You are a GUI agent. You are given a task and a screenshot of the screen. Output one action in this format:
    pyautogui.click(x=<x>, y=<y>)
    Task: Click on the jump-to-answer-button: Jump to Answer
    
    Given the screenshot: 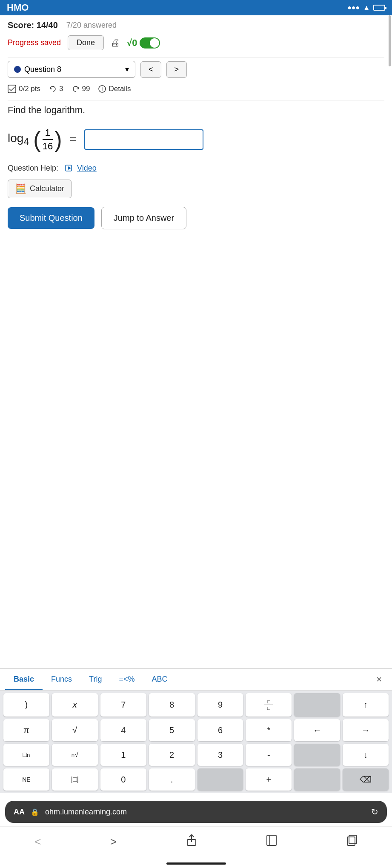 What is the action you would take?
    pyautogui.click(x=144, y=218)
    